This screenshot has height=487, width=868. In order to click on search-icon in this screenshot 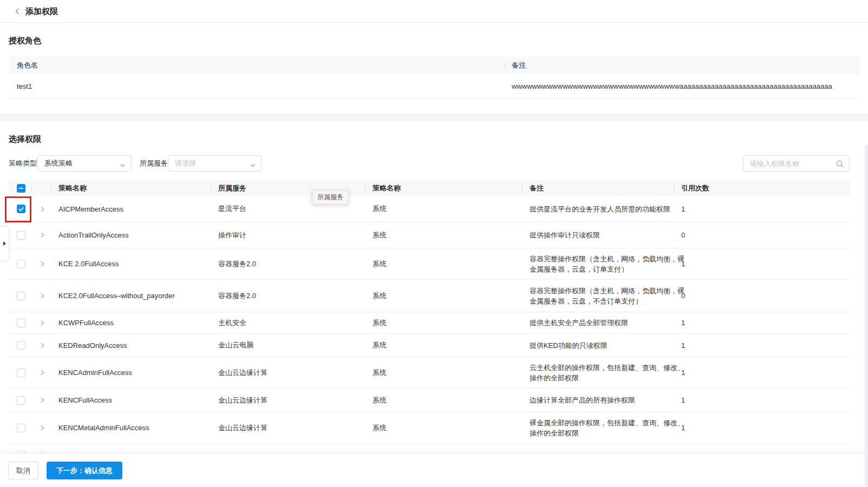, I will do `click(840, 165)`.